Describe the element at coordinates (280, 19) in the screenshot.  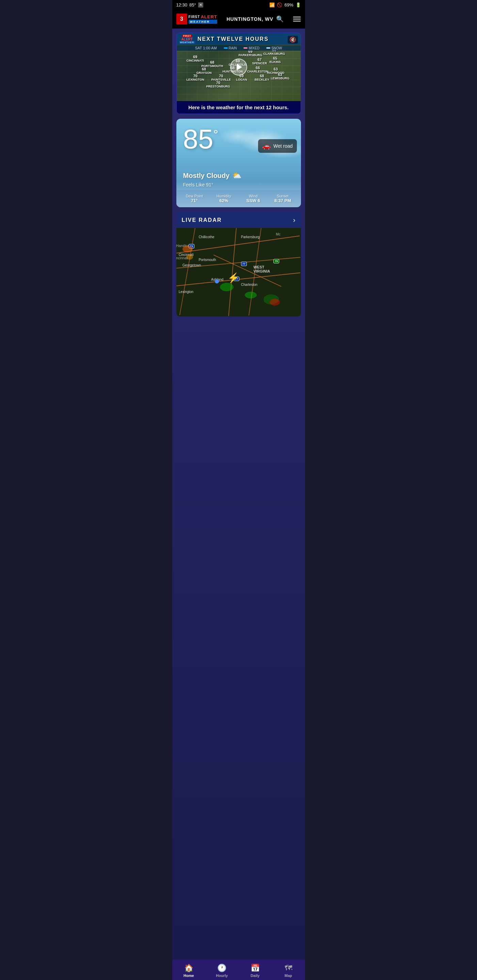
I see `search-icon: 🔍` at that location.